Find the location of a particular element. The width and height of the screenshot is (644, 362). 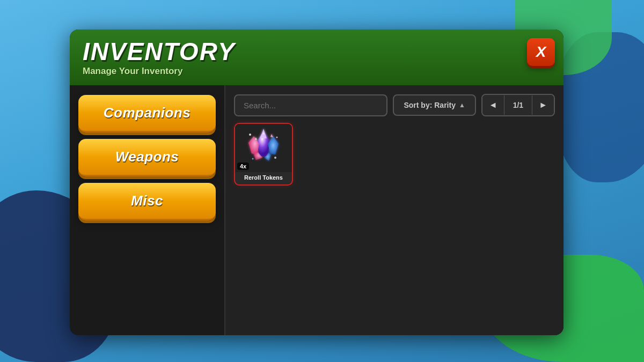

item-count-badge: 4x is located at coordinates (243, 166).